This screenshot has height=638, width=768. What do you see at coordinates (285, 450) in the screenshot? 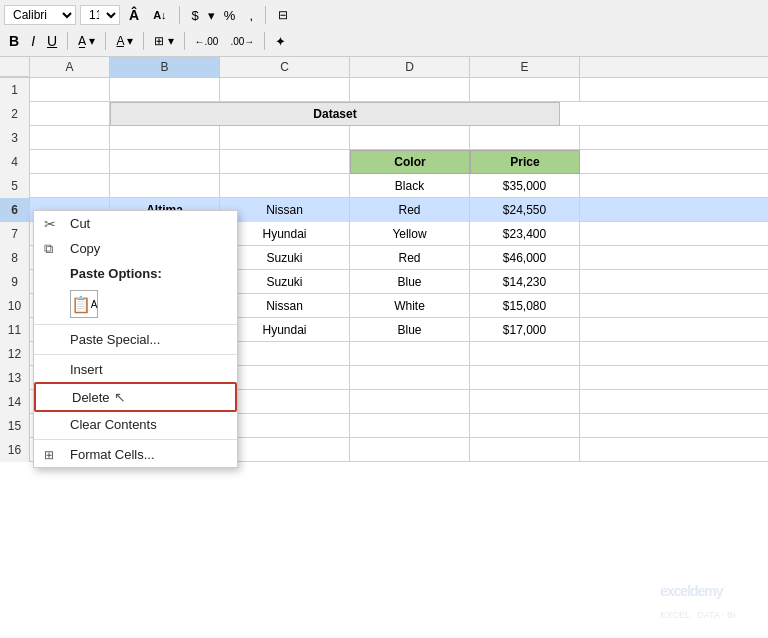
I see `cell-c16` at bounding box center [285, 450].